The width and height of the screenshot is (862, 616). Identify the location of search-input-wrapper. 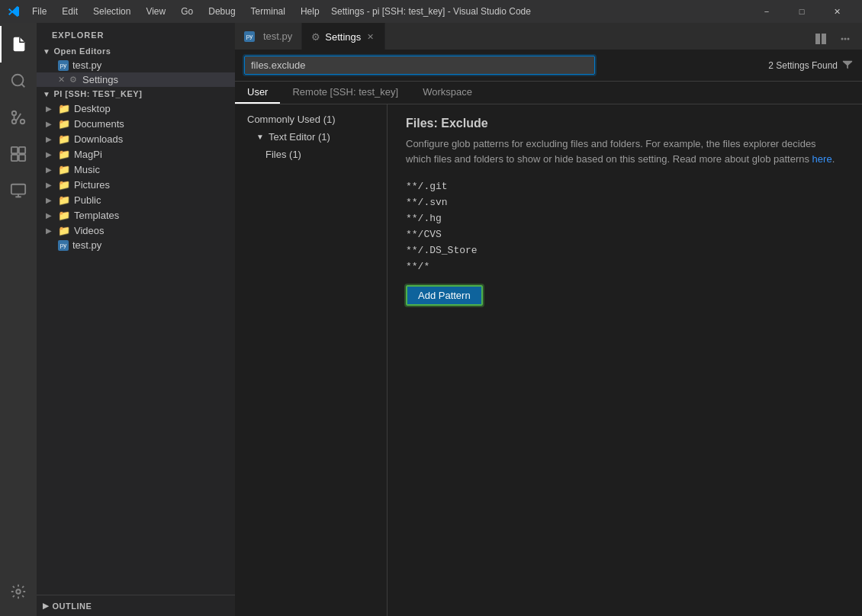
(420, 66).